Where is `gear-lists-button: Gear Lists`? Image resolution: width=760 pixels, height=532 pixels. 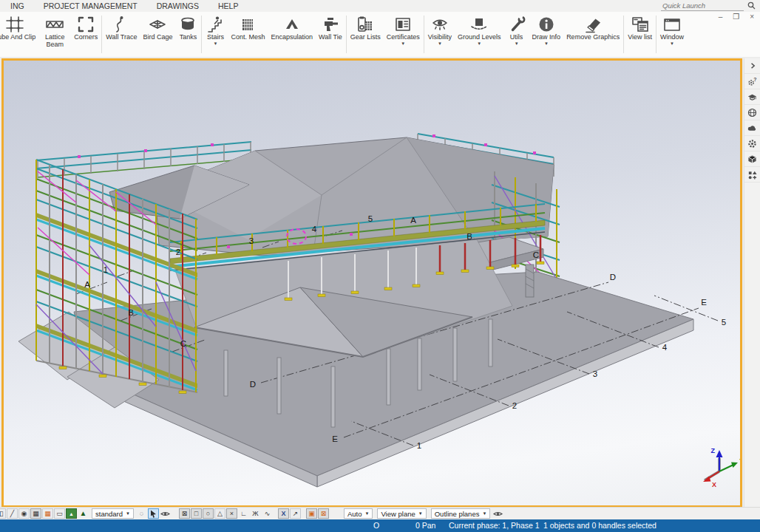
gear-lists-button: Gear Lists is located at coordinates (365, 34).